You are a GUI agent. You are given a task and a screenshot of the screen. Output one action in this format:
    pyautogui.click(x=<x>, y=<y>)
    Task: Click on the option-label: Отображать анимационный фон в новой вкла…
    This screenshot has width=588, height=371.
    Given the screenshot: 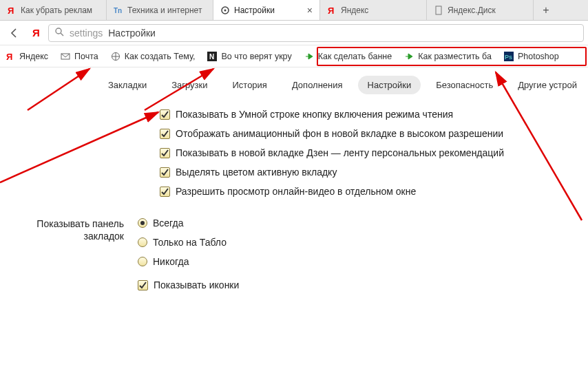 What is the action you would take?
    pyautogui.click(x=339, y=134)
    